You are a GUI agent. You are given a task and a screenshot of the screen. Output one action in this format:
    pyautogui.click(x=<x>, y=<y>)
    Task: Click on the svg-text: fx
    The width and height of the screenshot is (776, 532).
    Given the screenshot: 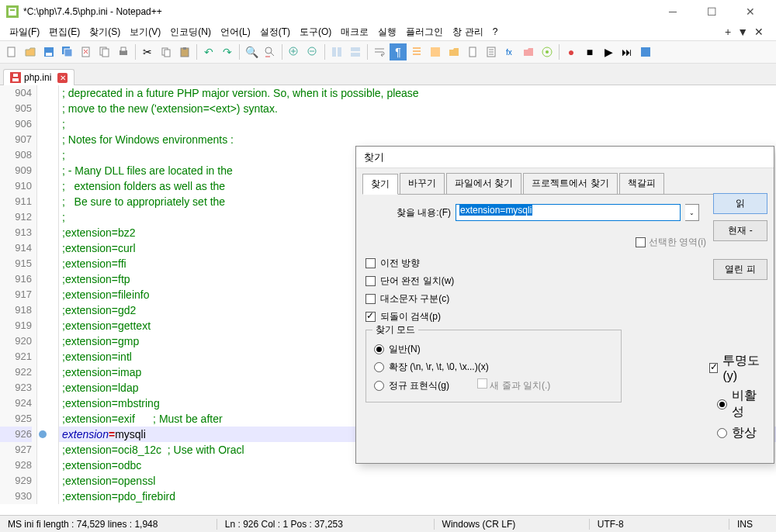 What is the action you would take?
    pyautogui.click(x=509, y=53)
    